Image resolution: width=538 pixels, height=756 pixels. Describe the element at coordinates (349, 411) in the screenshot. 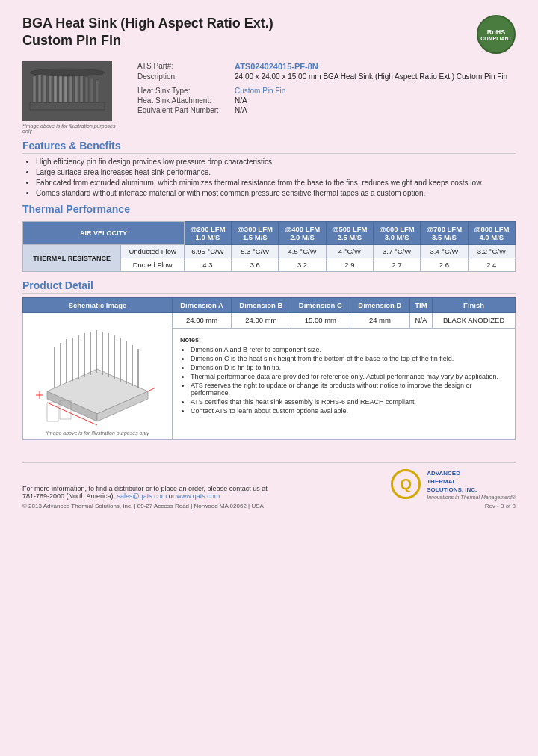

I see `note-7: Contact ATS to learn about custom option…` at that location.